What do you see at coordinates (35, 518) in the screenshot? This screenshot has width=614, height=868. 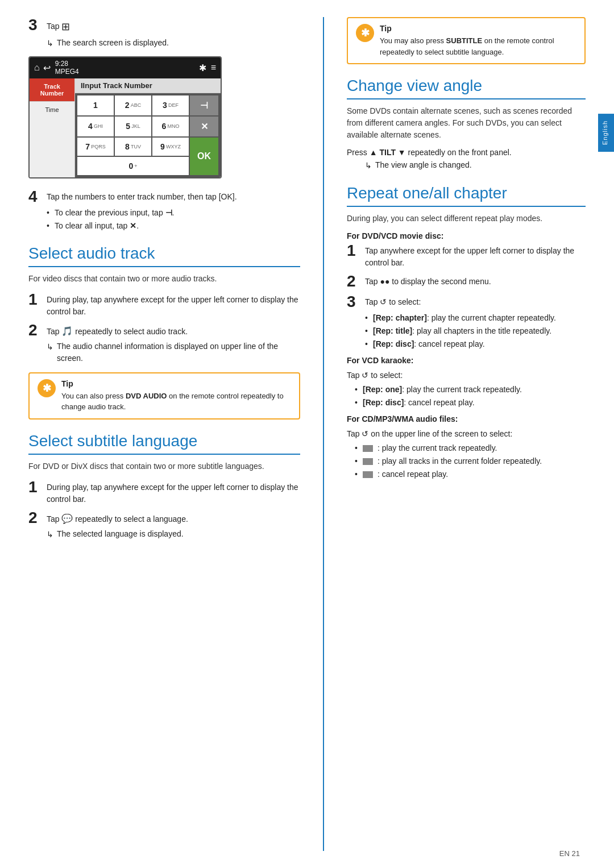 I see `subtitle-step-2-num: 2` at bounding box center [35, 518].